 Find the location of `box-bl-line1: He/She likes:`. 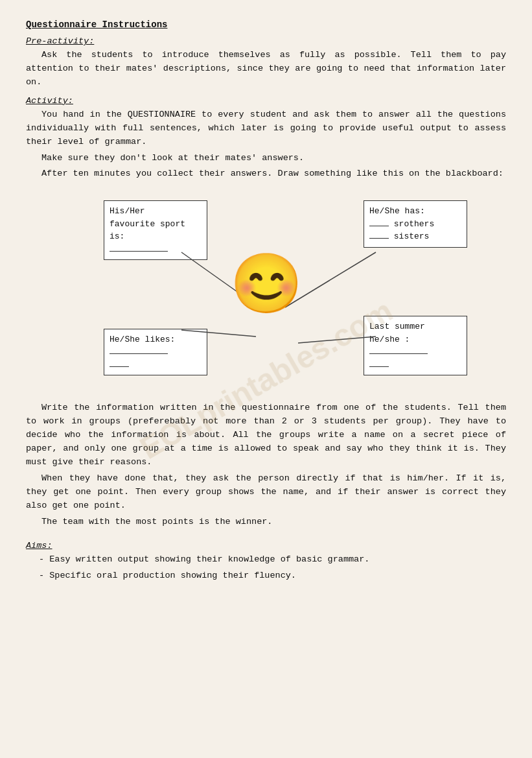

box-bl-line1: He/She likes: is located at coordinates (143, 340).